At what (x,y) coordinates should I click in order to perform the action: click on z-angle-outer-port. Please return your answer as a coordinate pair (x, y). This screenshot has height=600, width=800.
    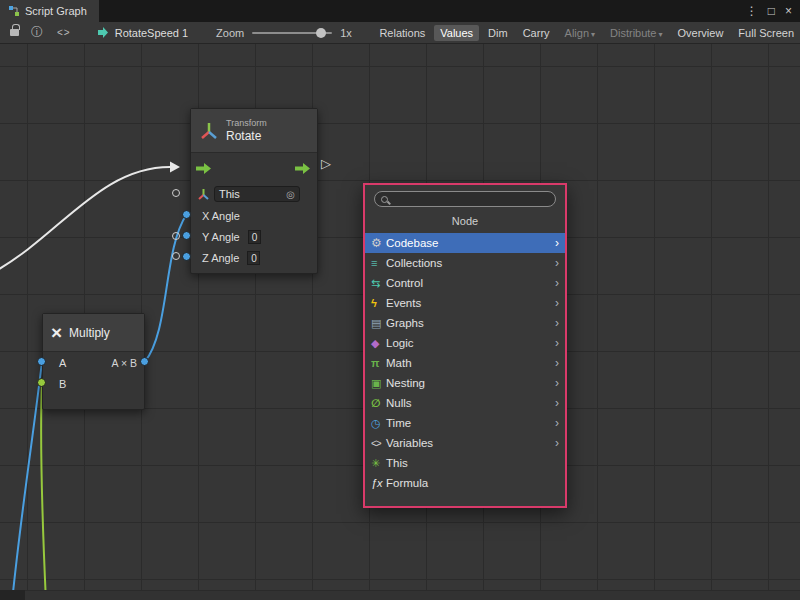
    Looking at the image, I should click on (176, 256).